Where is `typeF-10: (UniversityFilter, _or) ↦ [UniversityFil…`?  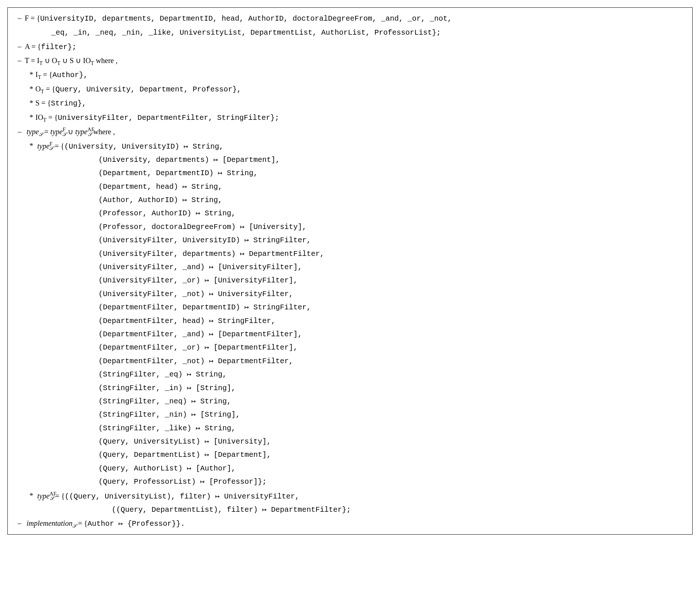 typeF-10: (UniversityFilter, _or) ↦ [UniversityFil… is located at coordinates (350, 281).